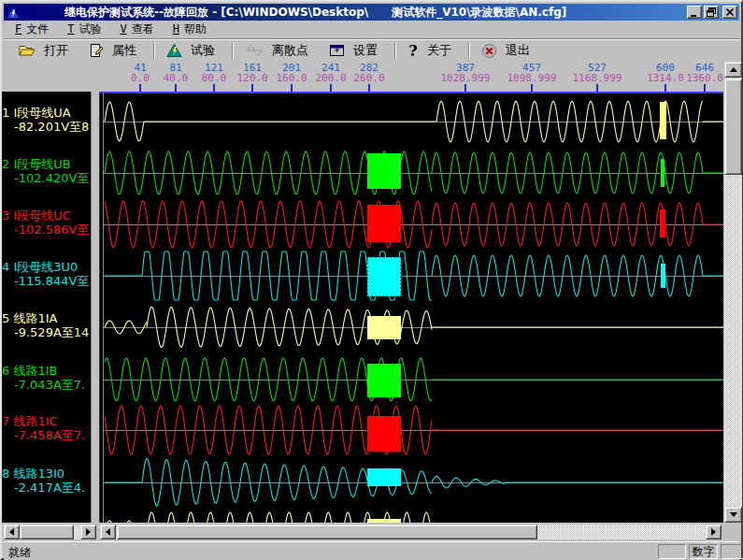  I want to click on toolbar-button-label: 关于, so click(439, 50).